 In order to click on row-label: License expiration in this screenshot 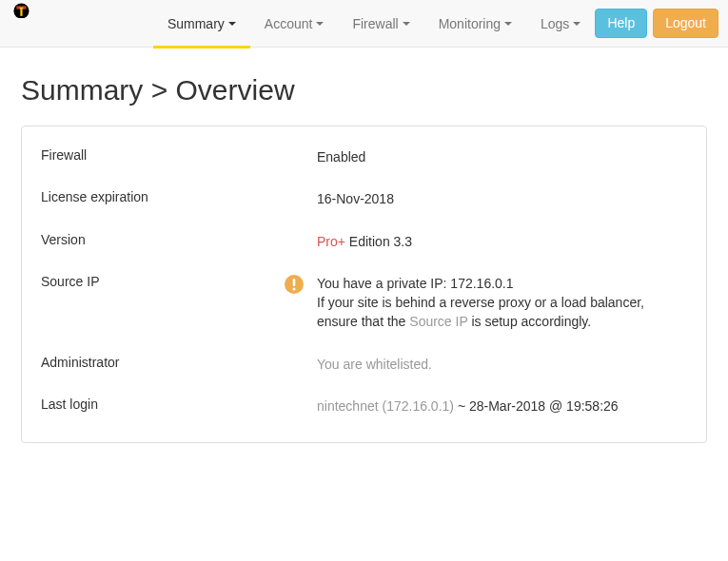, I will do `click(179, 197)`.